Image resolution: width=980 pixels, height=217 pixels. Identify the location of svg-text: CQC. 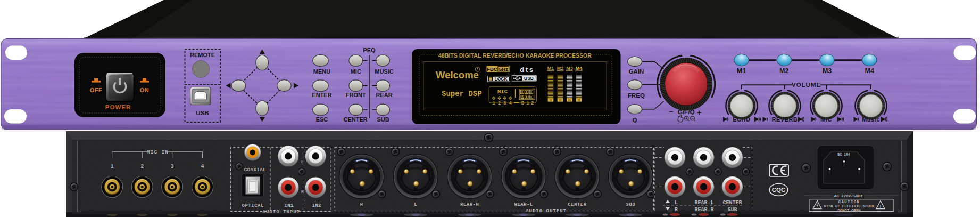
(779, 190).